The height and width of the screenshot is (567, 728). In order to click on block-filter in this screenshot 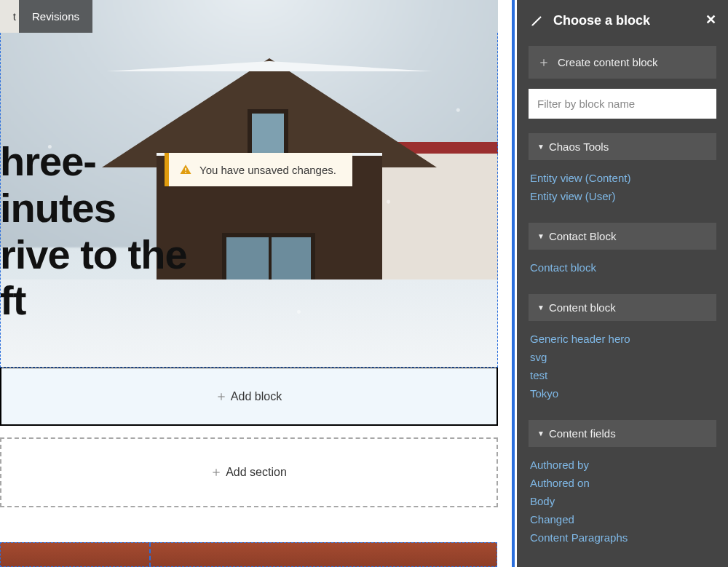, I will do `click(622, 103)`.